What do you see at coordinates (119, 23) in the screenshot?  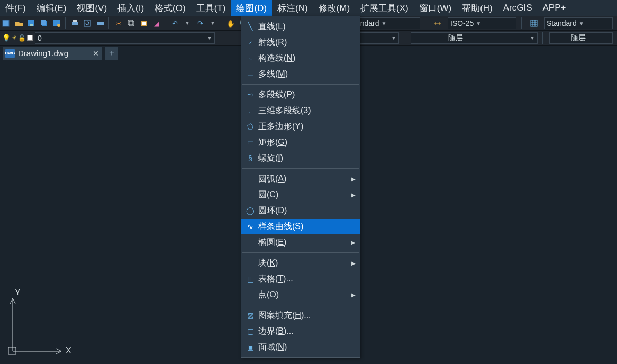 I see `cut-icon: ✂` at bounding box center [119, 23].